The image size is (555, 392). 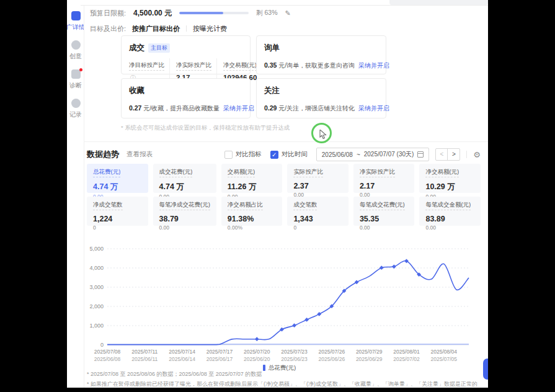 I want to click on y-axis-tick-label: 2,000, so click(x=97, y=306).